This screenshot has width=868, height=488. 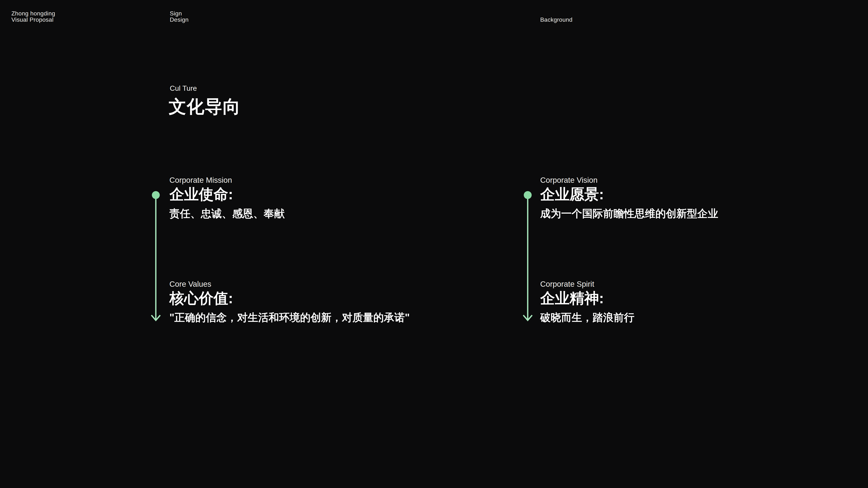 What do you see at coordinates (179, 20) in the screenshot?
I see `doc-line-2: Design` at bounding box center [179, 20].